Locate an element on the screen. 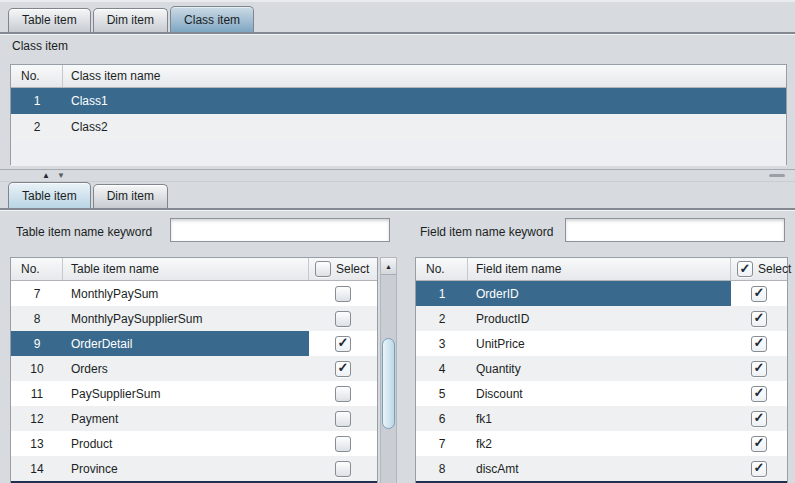  tab-dim-item: Dim item is located at coordinates (130, 20).